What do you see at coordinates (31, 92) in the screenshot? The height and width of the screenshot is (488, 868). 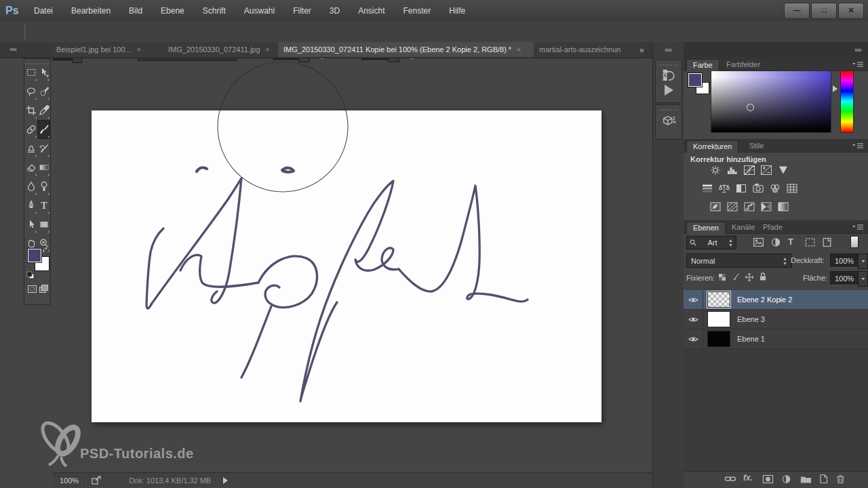 I see `lasso-tool-icon` at bounding box center [31, 92].